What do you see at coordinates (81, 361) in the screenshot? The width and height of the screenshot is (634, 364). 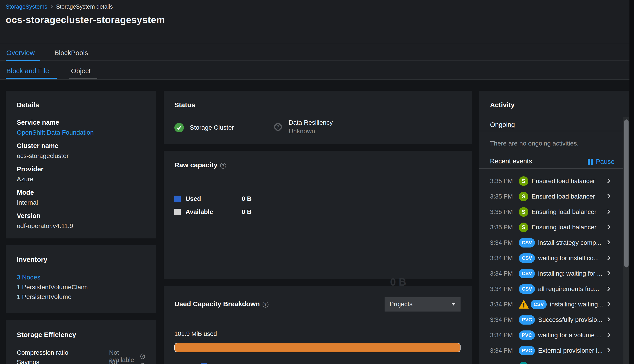 I see `savings-row: Savings Not available?` at bounding box center [81, 361].